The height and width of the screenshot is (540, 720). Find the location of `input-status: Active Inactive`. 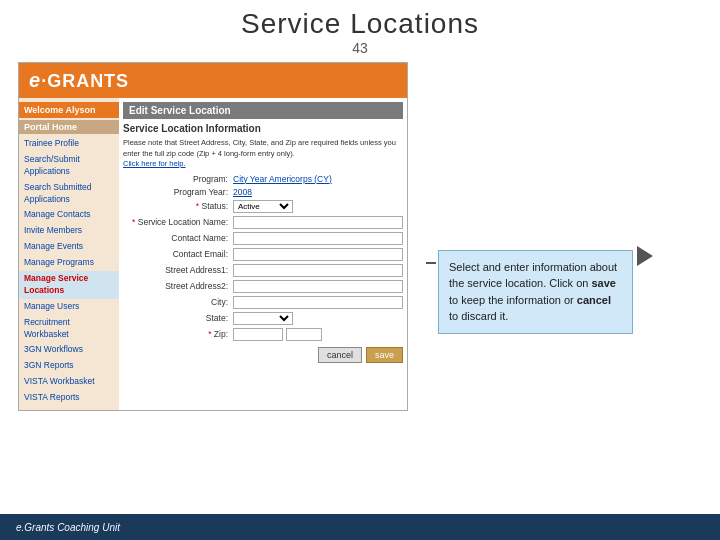

input-status: Active Inactive is located at coordinates (263, 206).